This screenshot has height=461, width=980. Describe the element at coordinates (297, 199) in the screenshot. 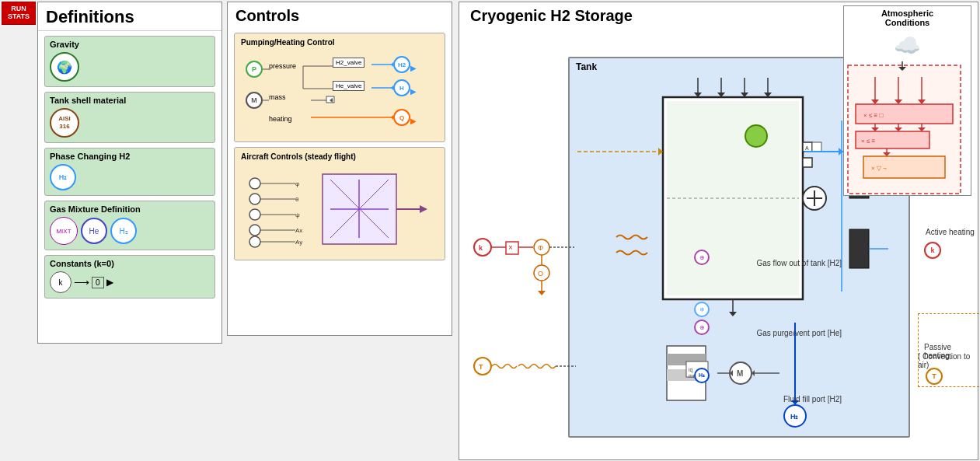

I see `svg-text: θ` at that location.